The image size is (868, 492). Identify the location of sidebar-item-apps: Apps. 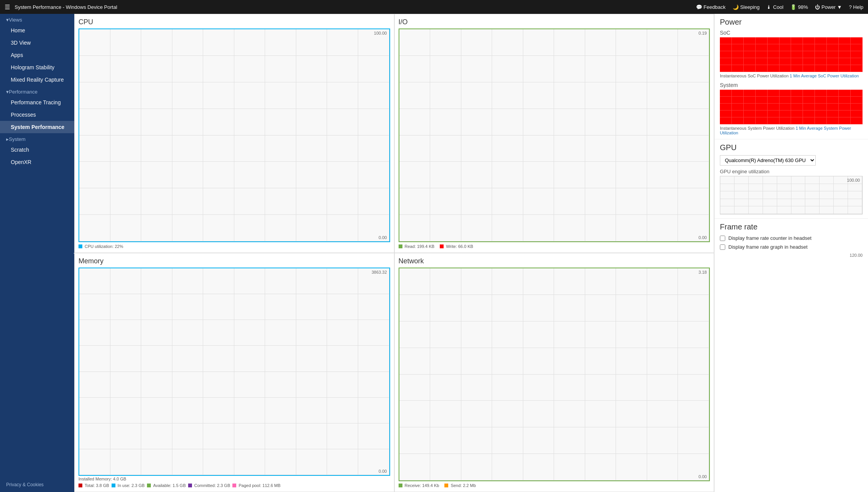
(37, 55).